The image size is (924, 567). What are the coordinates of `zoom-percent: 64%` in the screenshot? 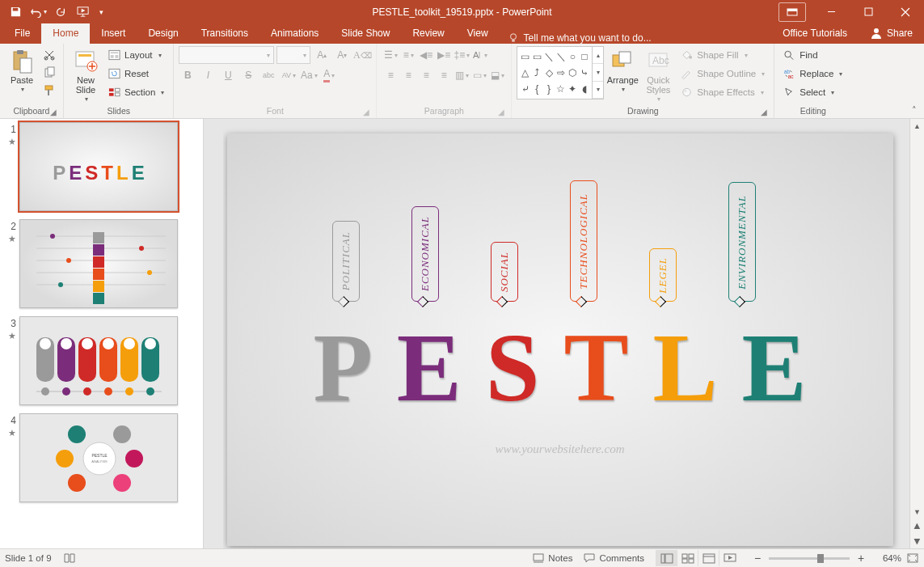 It's located at (887, 558).